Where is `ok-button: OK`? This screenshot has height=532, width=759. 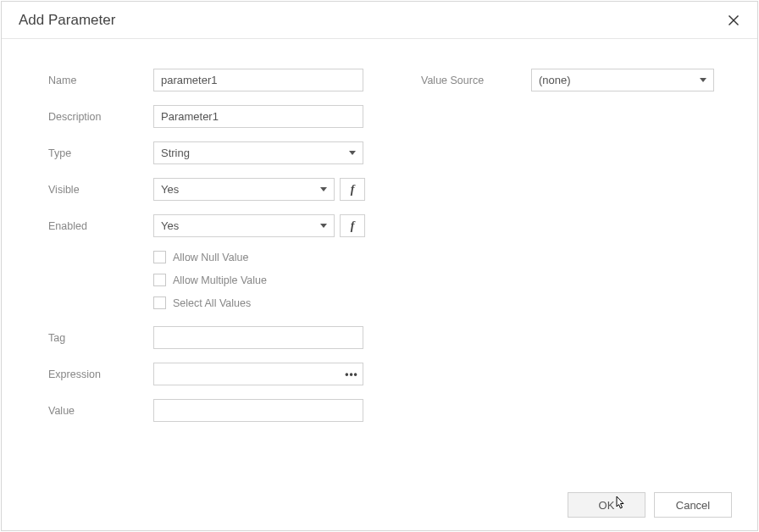
ok-button: OK is located at coordinates (607, 505).